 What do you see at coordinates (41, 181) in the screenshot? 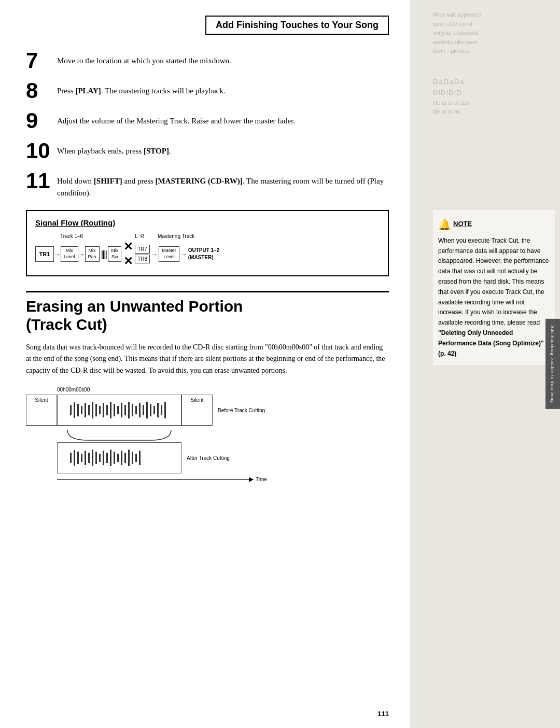
I see `step-number-11: 11` at bounding box center [41, 181].